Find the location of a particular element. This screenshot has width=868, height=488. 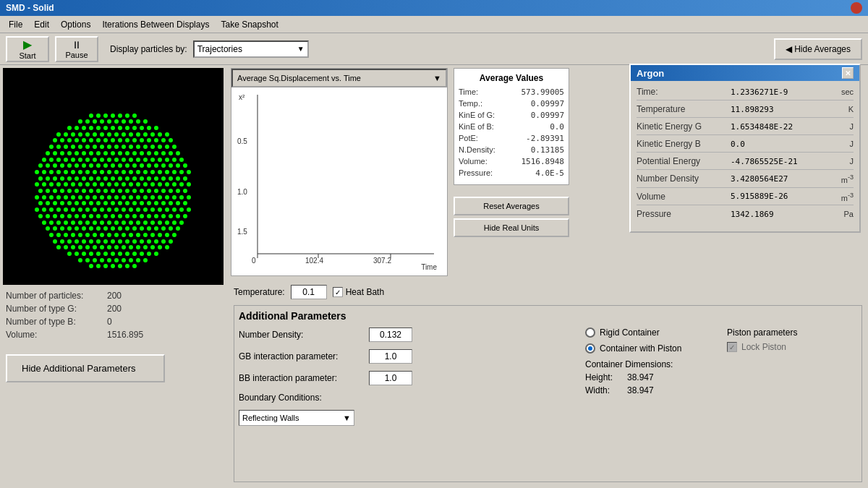

graph-dropdown: Average Sq.Displacement vs. Time ▼ is located at coordinates (339, 78).